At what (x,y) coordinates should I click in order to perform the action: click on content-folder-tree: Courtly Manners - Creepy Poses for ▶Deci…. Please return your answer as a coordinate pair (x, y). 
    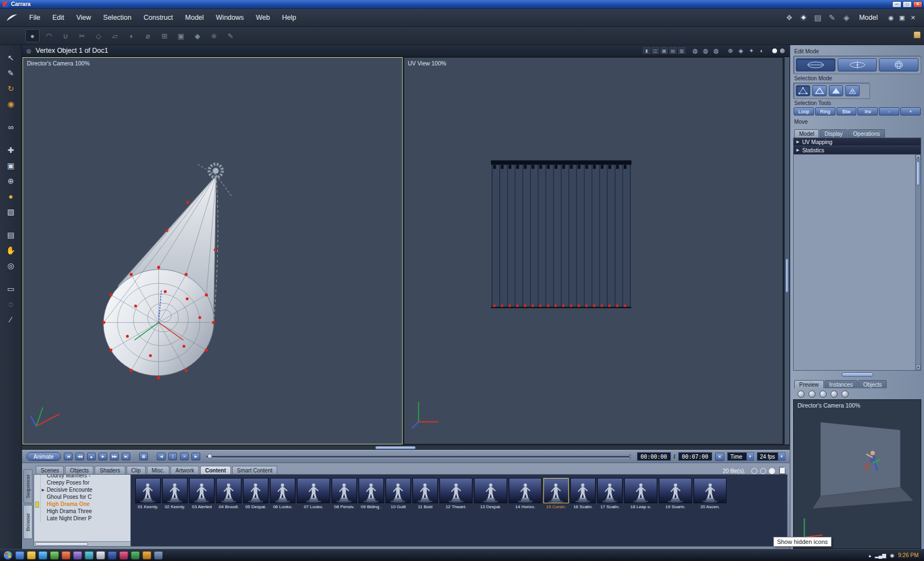
    Looking at the image, I should click on (82, 510).